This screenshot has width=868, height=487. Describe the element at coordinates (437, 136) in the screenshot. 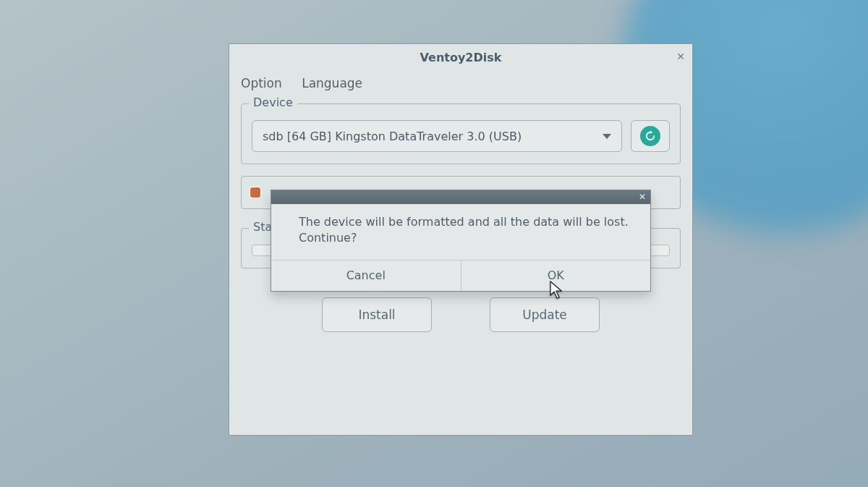

I see `device-select: sdb [64 GB] Kingston DataTraveler 3.0 (U…` at that location.